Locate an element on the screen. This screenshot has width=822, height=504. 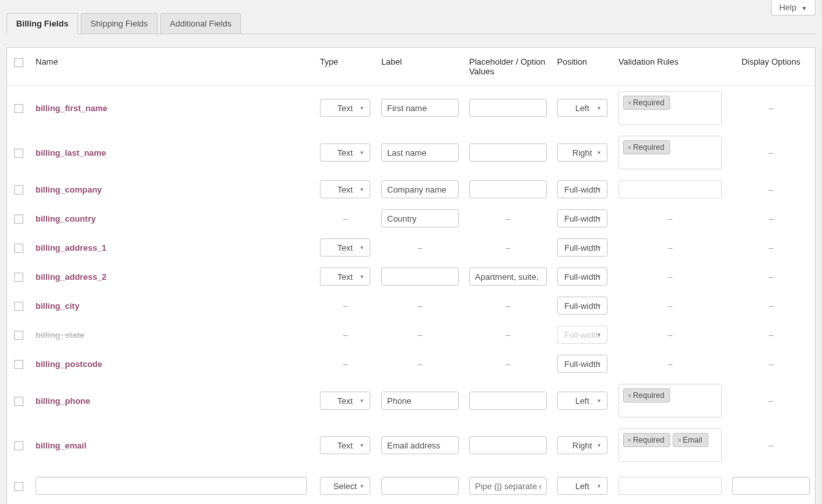
field-name-link: billing_country is located at coordinates (66, 218).